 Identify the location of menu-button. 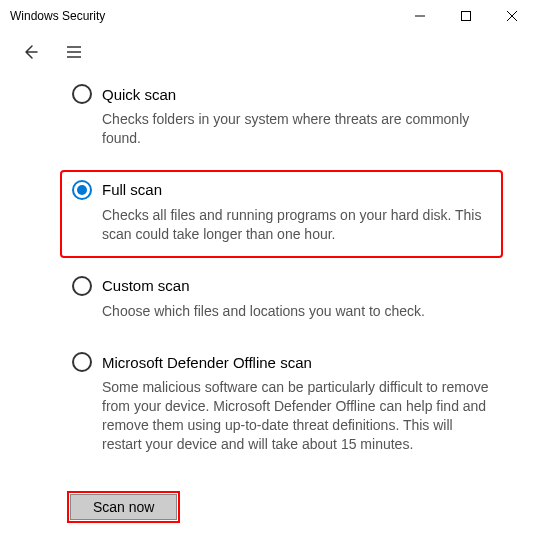
(74, 52).